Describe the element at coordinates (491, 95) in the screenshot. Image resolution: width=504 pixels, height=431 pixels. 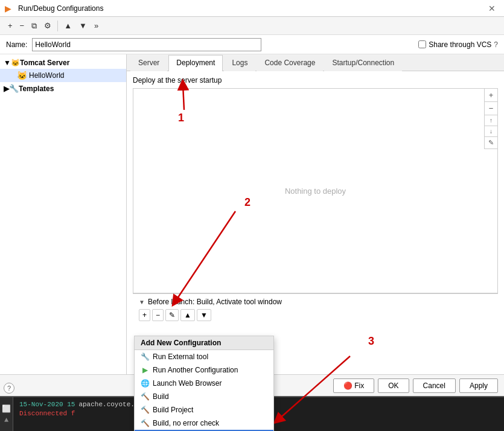
I see `deploy-add-btn: +` at that location.